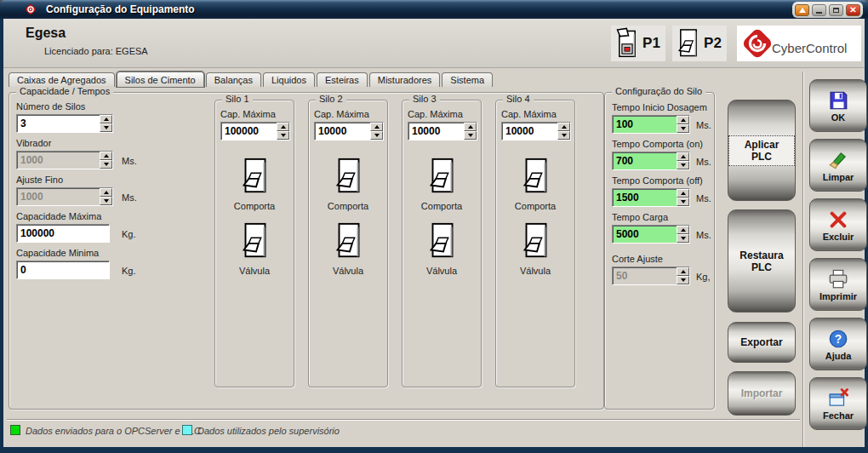 The width and height of the screenshot is (868, 453). What do you see at coordinates (536, 241) in the screenshot?
I see `silo-4-valvula-switch-icon` at bounding box center [536, 241].